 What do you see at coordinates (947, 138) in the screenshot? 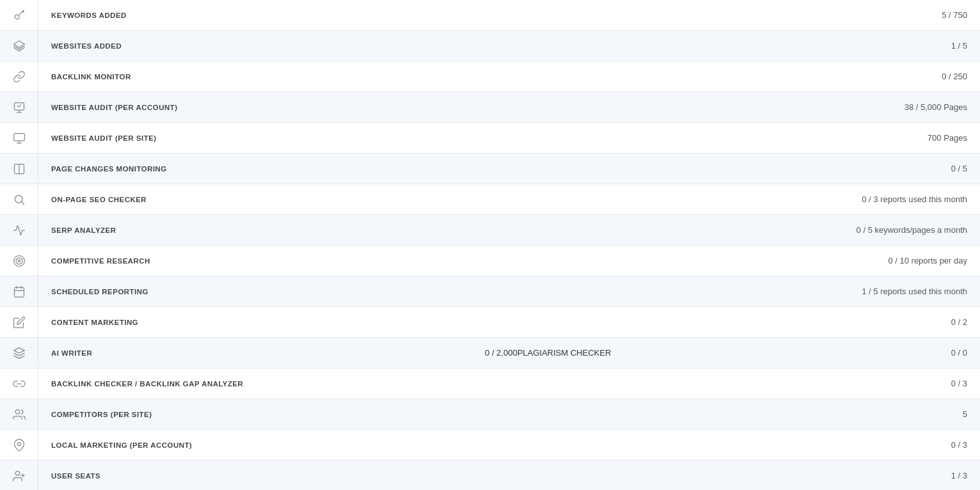
I see `row-value: 700 Pages` at bounding box center [947, 138].